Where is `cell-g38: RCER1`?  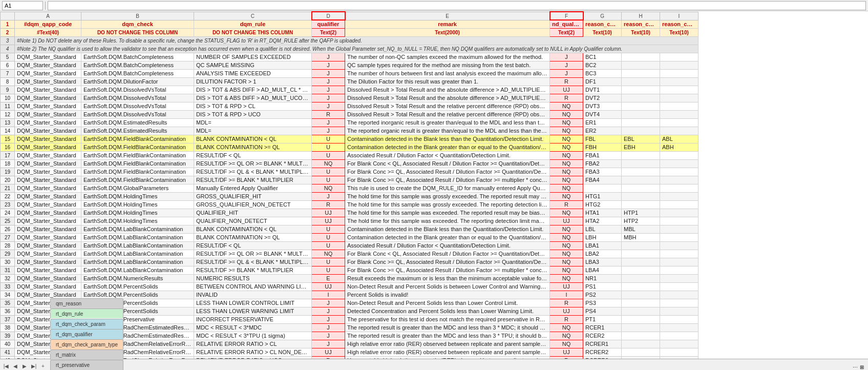
cell-g38: RCER1 is located at coordinates (602, 327).